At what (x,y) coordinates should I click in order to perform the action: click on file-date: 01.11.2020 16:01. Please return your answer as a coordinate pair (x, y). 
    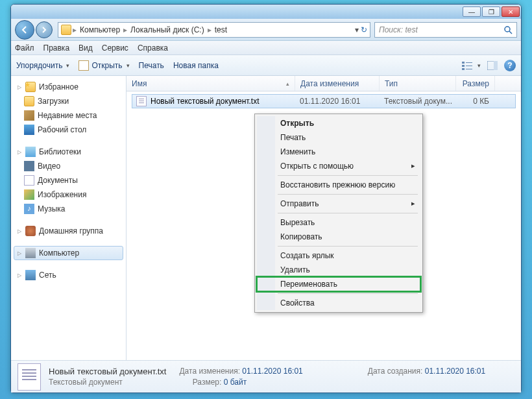
    Looking at the image, I should click on (338, 101).